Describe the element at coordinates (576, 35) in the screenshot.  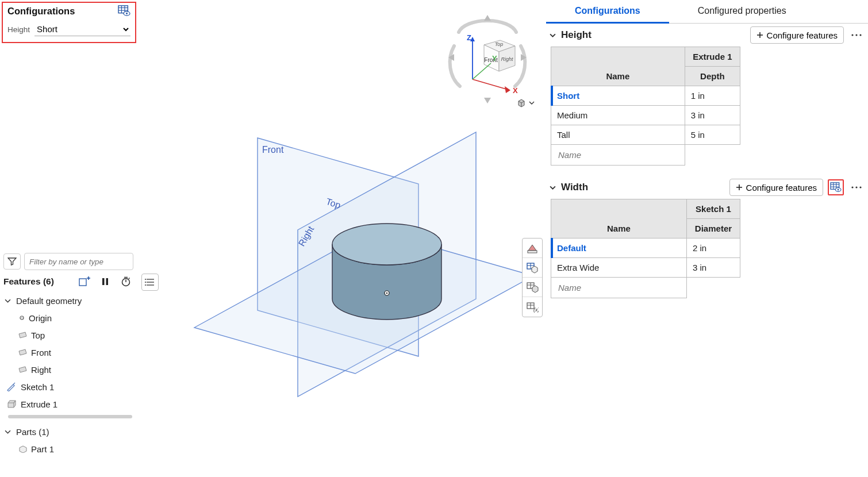
I see `section-title-height: Height` at that location.